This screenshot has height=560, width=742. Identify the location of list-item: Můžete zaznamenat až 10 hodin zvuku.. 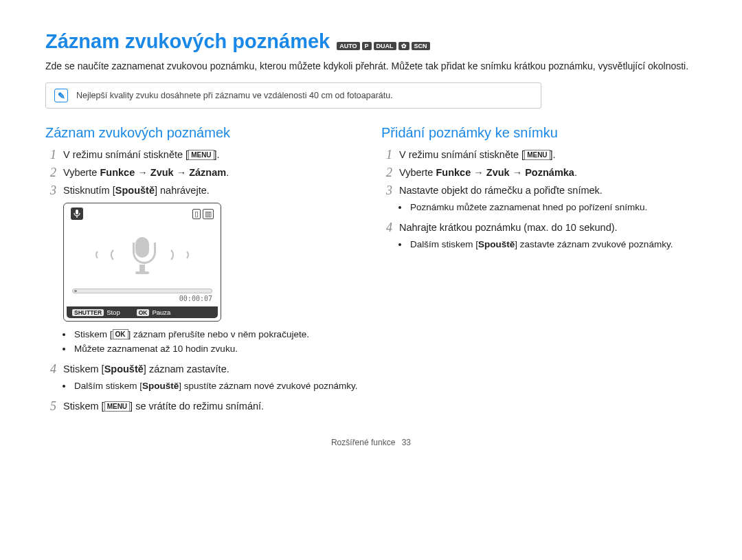
(217, 349).